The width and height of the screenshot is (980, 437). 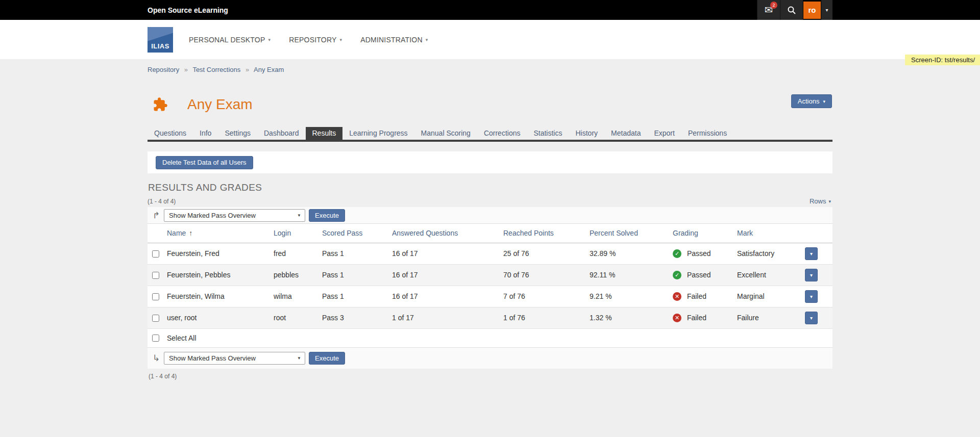 I want to click on cell-login: pebbles, so click(x=298, y=275).